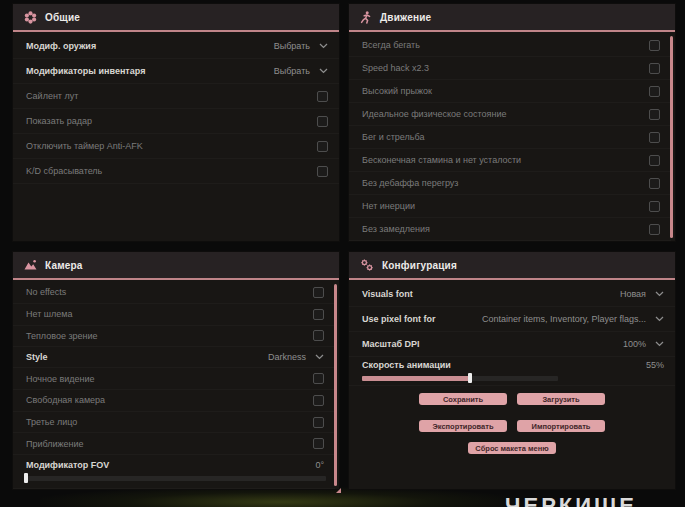 This screenshot has width=685, height=507. I want to click on row-thermal-vision: Тепловое зрение, so click(174, 337).